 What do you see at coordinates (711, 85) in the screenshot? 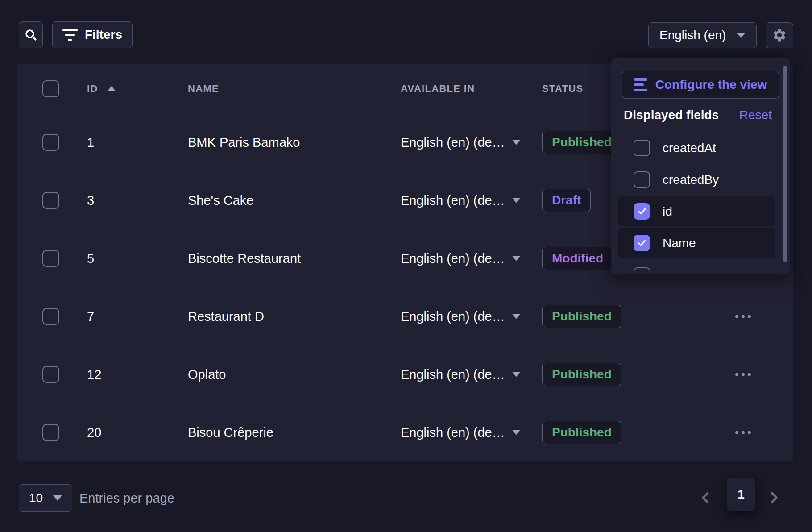
I see `configure-the-view-label: Configure the view` at bounding box center [711, 85].